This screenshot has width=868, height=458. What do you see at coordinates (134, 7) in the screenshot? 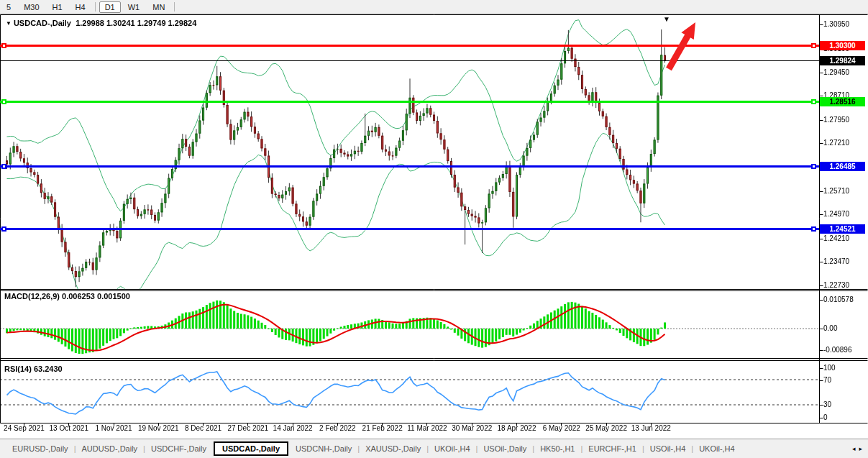
I see `timeframe-button-w1: W1` at bounding box center [134, 7].